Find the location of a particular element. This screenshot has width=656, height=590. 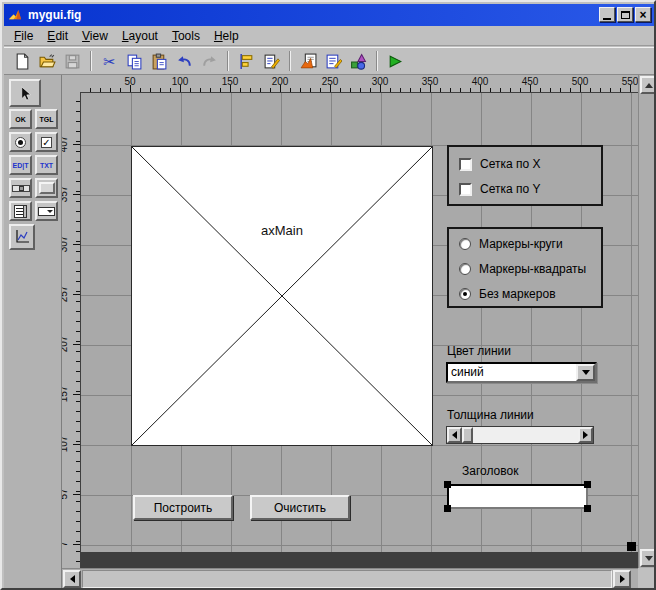

edit-text-tool: ED|T is located at coordinates (20, 165).